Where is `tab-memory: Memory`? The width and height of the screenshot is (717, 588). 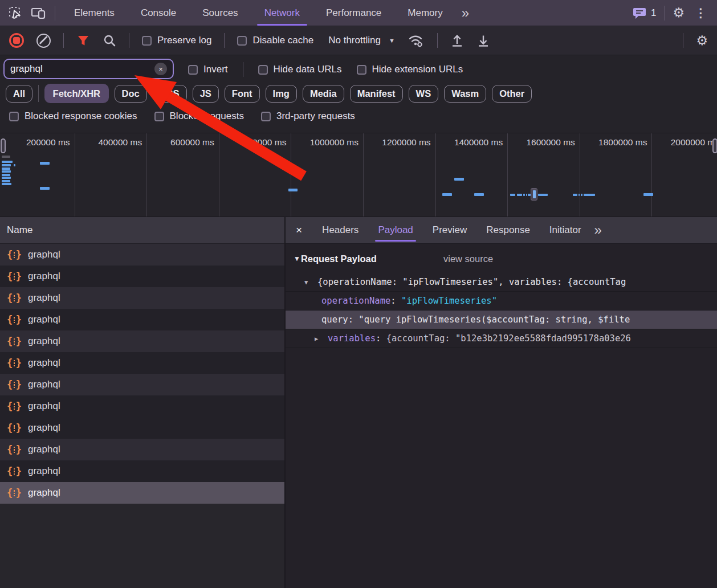 tab-memory: Memory is located at coordinates (425, 13).